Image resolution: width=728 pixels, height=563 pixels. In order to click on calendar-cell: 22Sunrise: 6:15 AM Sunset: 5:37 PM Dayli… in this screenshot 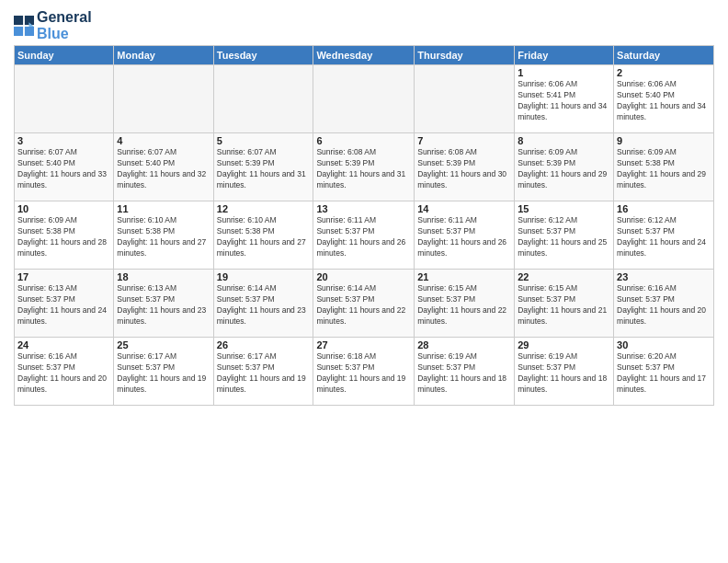, I will do `click(564, 304)`.